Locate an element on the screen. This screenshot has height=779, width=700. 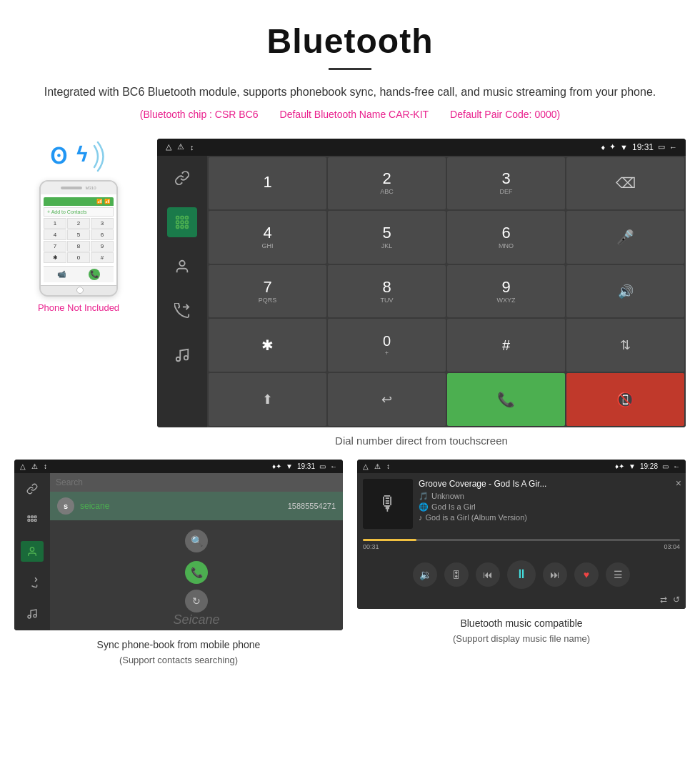
phonebook-caption-sub: (Support contacts searching) is located at coordinates (179, 660).